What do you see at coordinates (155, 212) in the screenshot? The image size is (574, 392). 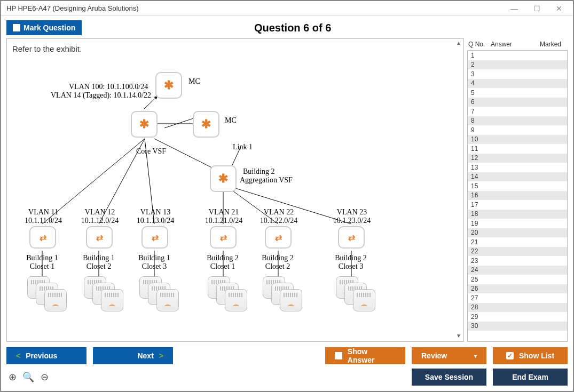 I see `vlan-name: VLAN 13` at bounding box center [155, 212].